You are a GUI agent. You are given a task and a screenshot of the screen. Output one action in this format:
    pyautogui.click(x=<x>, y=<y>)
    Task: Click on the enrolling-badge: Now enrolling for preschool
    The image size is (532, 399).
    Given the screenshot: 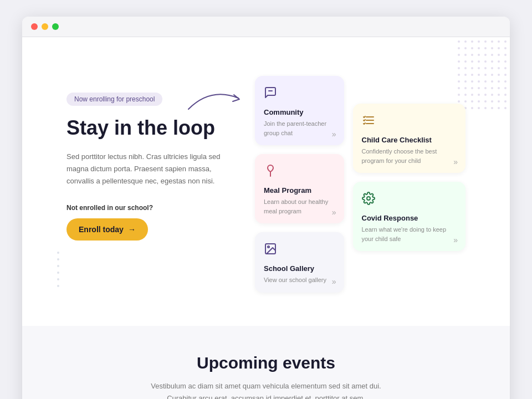 What is the action you would take?
    pyautogui.click(x=114, y=99)
    